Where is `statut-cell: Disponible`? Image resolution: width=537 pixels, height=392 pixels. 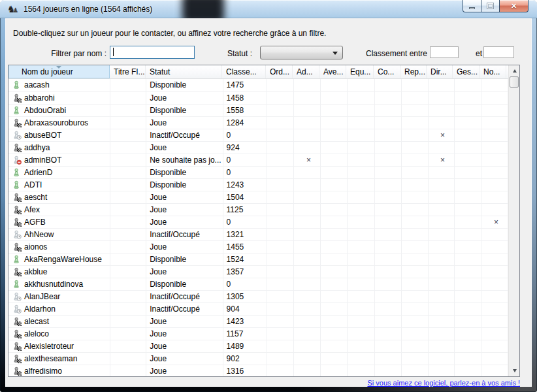 statut-cell: Disponible is located at coordinates (184, 172).